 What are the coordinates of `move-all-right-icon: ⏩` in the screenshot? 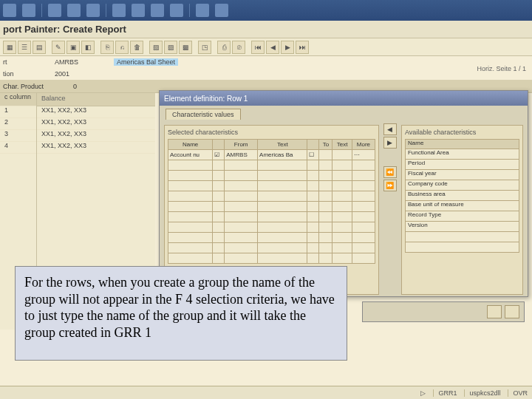 It's located at (390, 185).